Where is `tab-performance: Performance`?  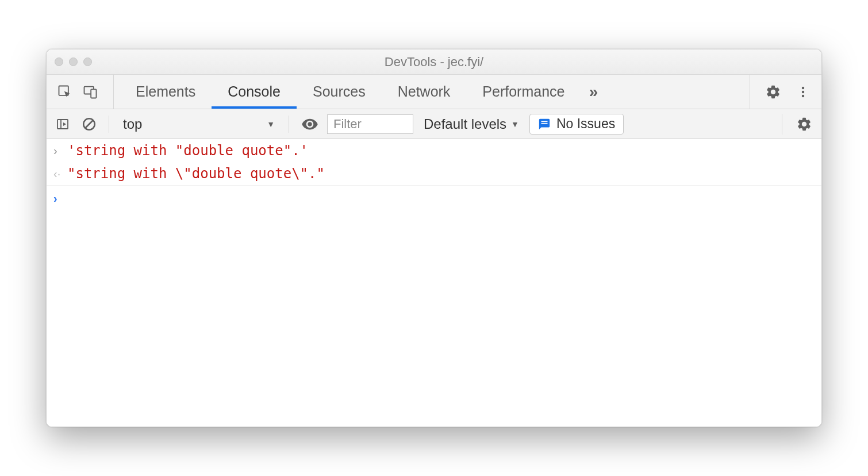 tab-performance: Performance is located at coordinates (523, 92).